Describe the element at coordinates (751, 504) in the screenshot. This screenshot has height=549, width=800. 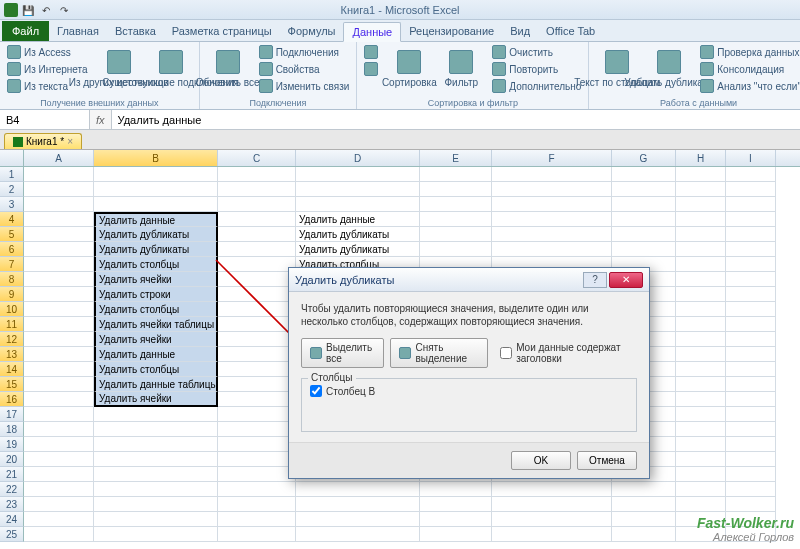
I see `cell-I23` at that location.